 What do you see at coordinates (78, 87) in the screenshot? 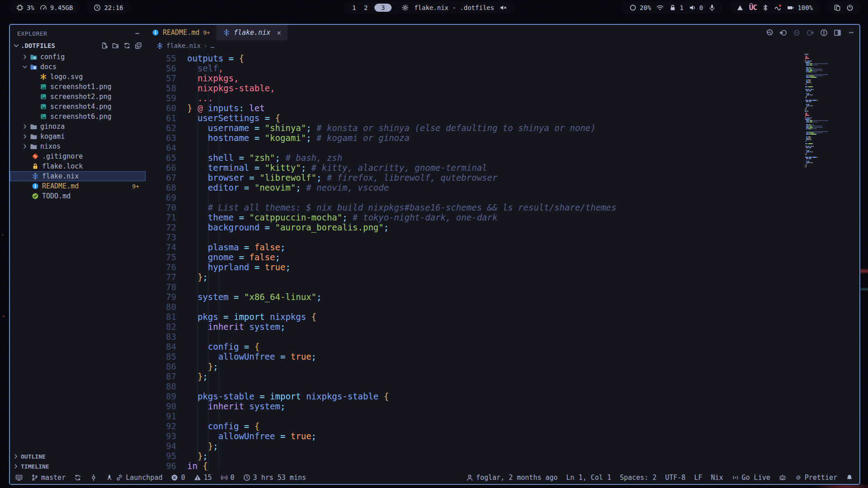
I see `tree-item-screenshot1.png: screenshot1.png` at bounding box center [78, 87].